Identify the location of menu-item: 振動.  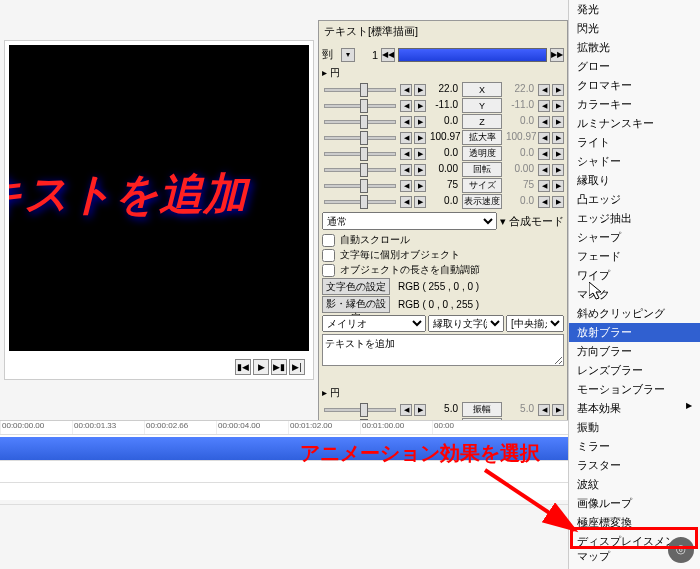
(634, 428).